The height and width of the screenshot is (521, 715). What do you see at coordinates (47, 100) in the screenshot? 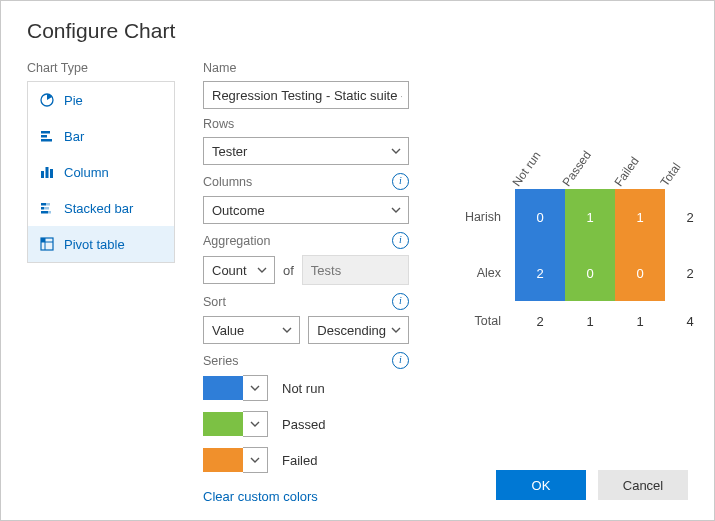
I see `pie-icon` at bounding box center [47, 100].